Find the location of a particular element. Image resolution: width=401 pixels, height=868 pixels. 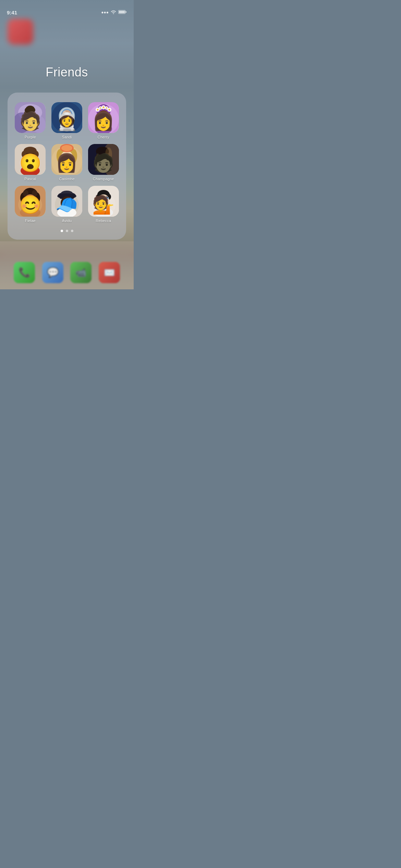

app-item-avidu: Avidu is located at coordinates (67, 204).